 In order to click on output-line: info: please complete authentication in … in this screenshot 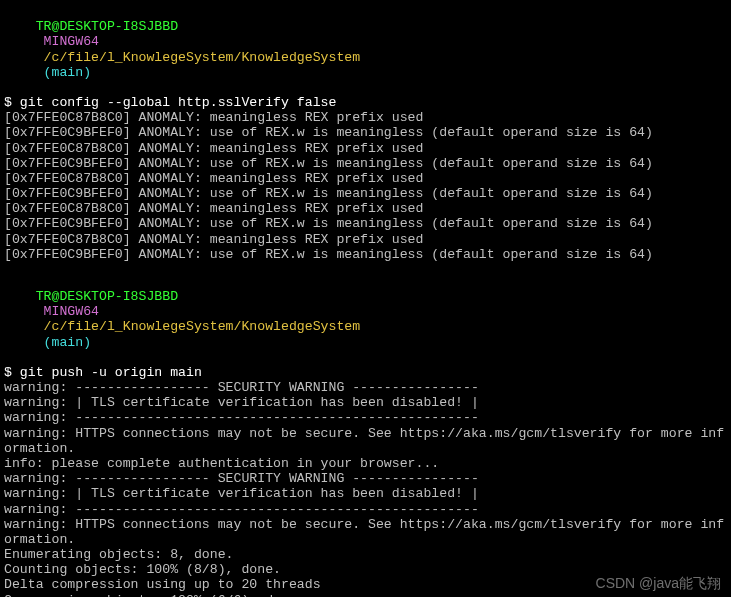, I will do `click(366, 464)`.